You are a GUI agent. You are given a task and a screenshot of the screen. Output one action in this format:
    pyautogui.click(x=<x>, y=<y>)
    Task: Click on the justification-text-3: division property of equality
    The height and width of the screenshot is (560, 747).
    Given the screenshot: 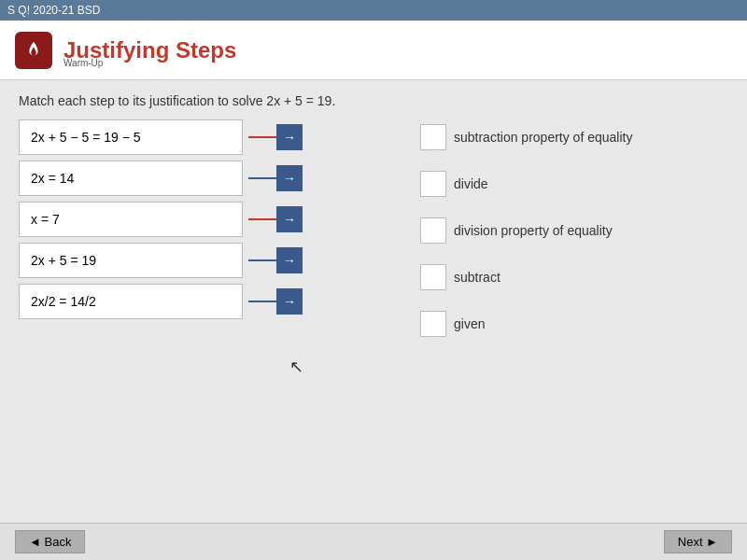 What is the action you would take?
    pyautogui.click(x=533, y=231)
    